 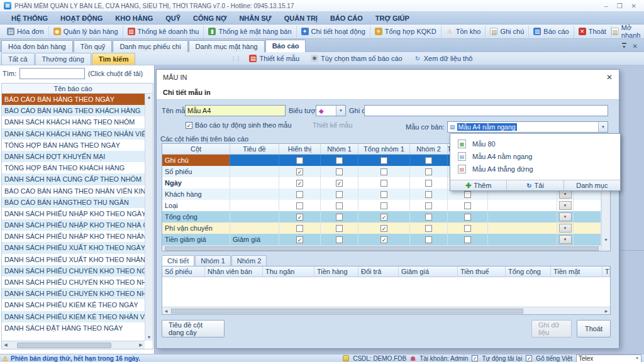 What do you see at coordinates (535, 144) in the screenshot?
I see `template-option: ▦Mẫu 80` at bounding box center [535, 144].